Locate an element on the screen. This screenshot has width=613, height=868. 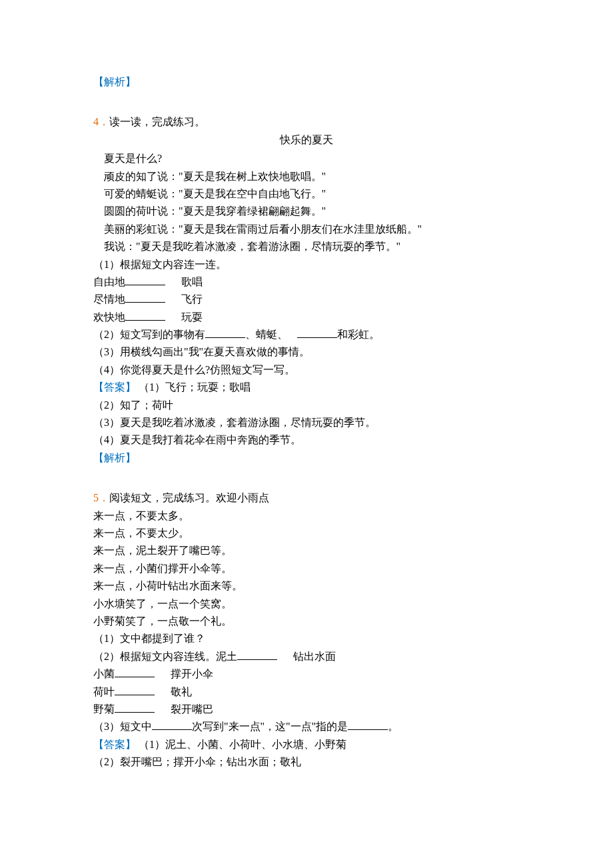
poem-line: 来一点，泥土裂开了嘴巴等。 is located at coordinates (306, 551).